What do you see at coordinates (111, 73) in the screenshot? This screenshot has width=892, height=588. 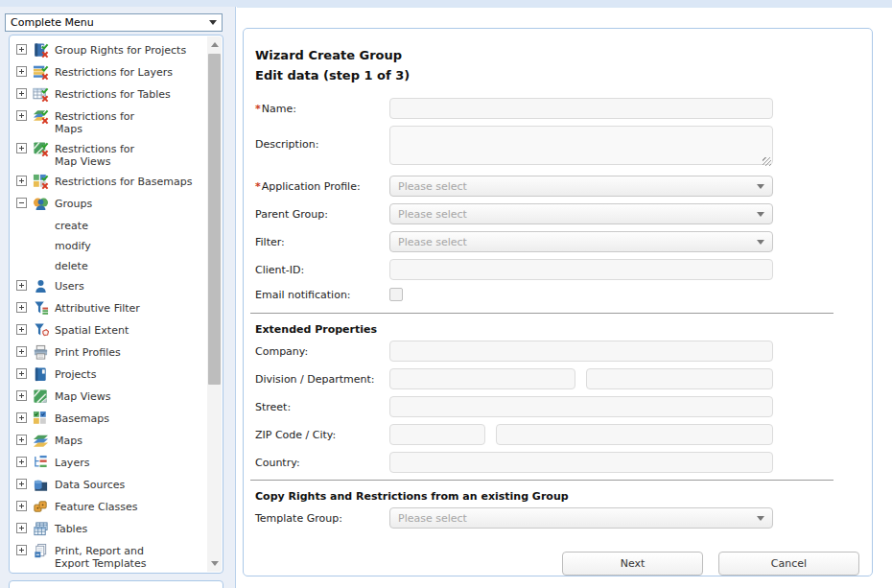 I see `tree-item-restrictions-for-layers: Restrictions for Layers` at bounding box center [111, 73].